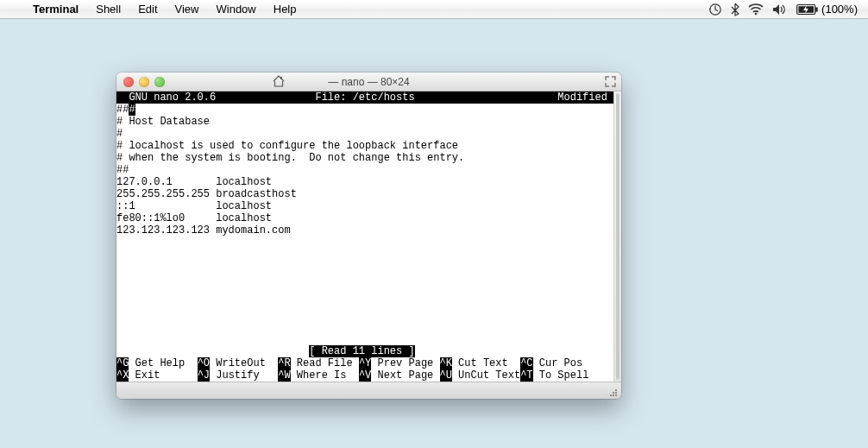 This screenshot has height=448, width=868. I want to click on window-resize-grip, so click(612, 391).